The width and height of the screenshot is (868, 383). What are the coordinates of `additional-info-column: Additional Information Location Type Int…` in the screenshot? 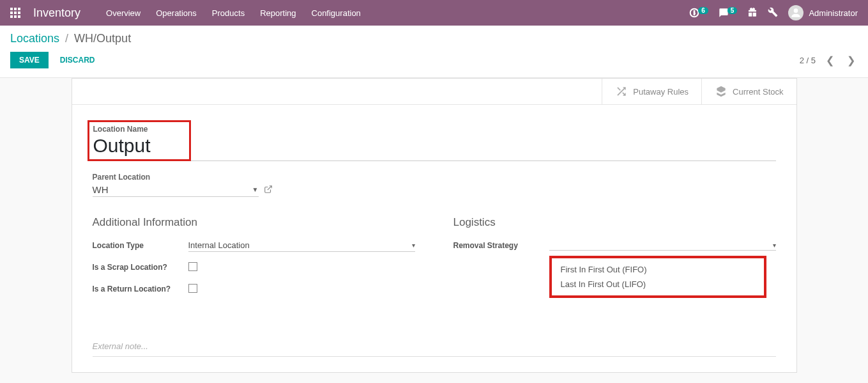 It's located at (254, 260).